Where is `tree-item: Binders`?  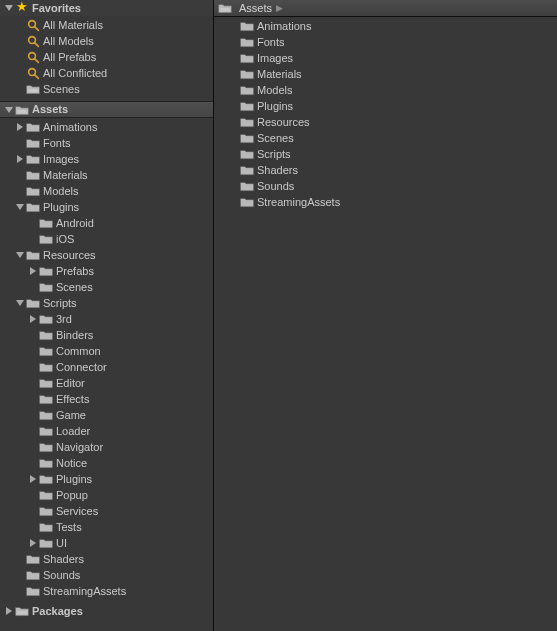
tree-item: Binders is located at coordinates (106, 335).